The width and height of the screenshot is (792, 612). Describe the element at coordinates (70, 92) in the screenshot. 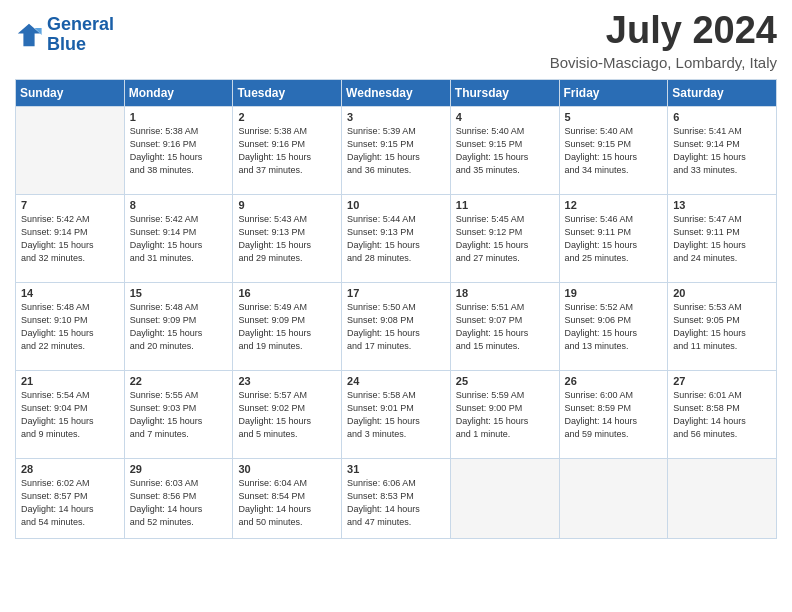

I see `col-header-sunday: Sunday` at that location.